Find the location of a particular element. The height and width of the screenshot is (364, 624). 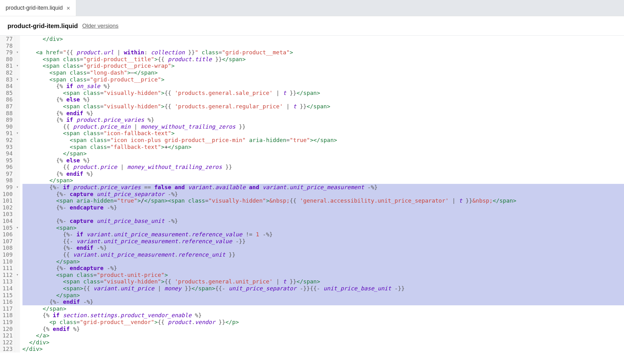

line-number: 100 is located at coordinates (7, 194).